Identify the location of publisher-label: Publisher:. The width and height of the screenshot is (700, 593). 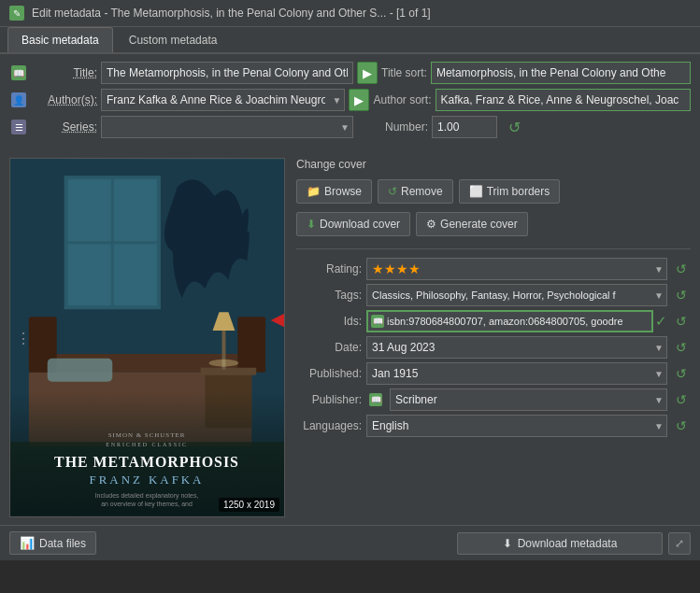
(329, 400).